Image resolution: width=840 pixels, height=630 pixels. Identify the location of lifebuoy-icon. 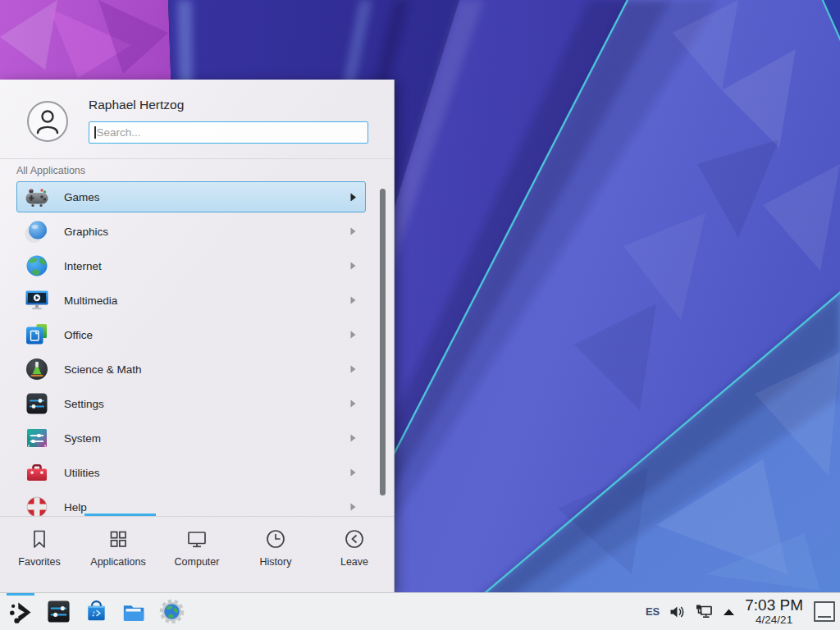
(37, 505).